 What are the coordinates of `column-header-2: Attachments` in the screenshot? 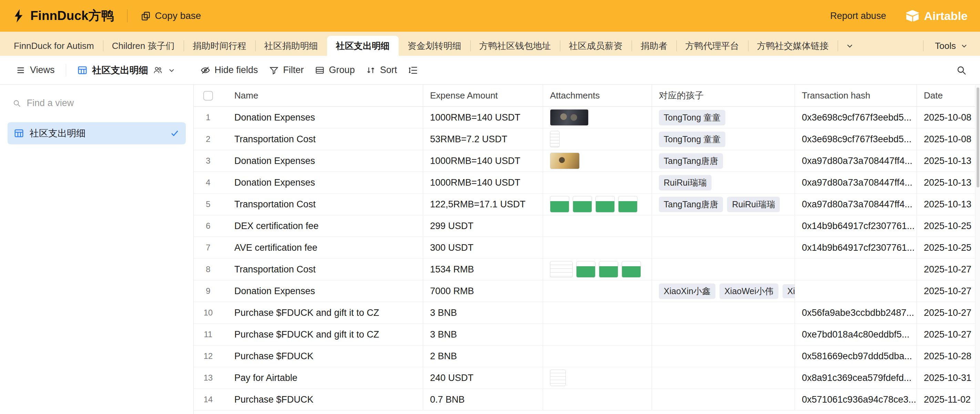 It's located at (597, 96).